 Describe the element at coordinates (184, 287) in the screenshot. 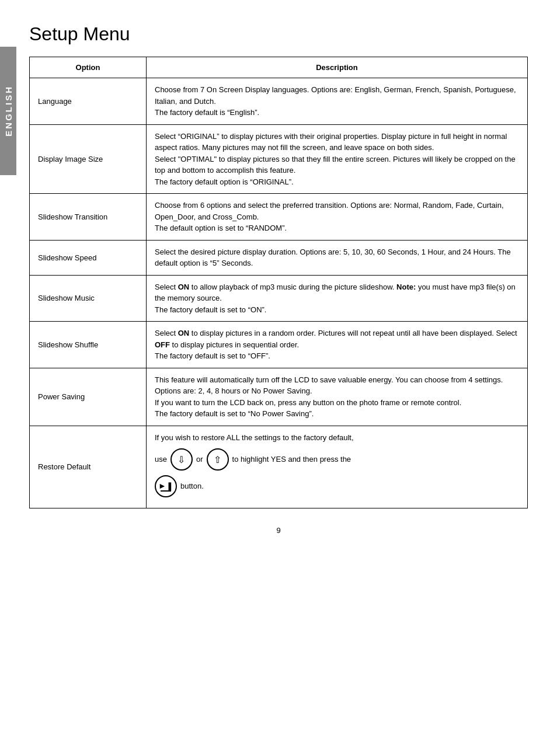

I see `bold-on: ON` at that location.